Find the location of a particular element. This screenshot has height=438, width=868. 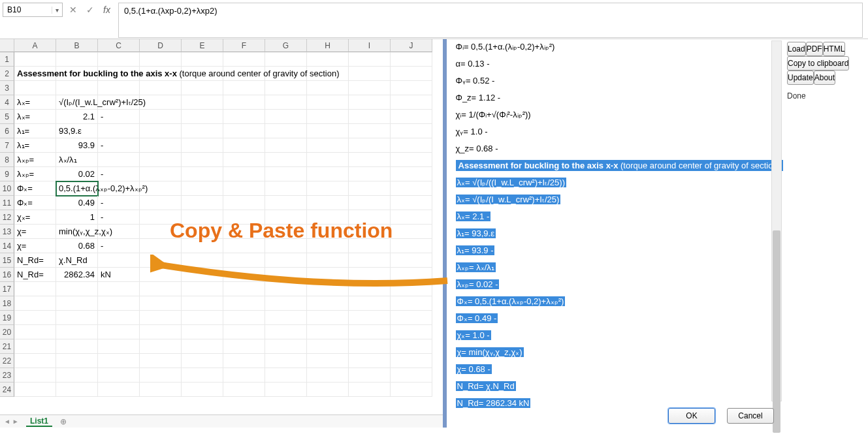

cell-C22 is located at coordinates (119, 361).